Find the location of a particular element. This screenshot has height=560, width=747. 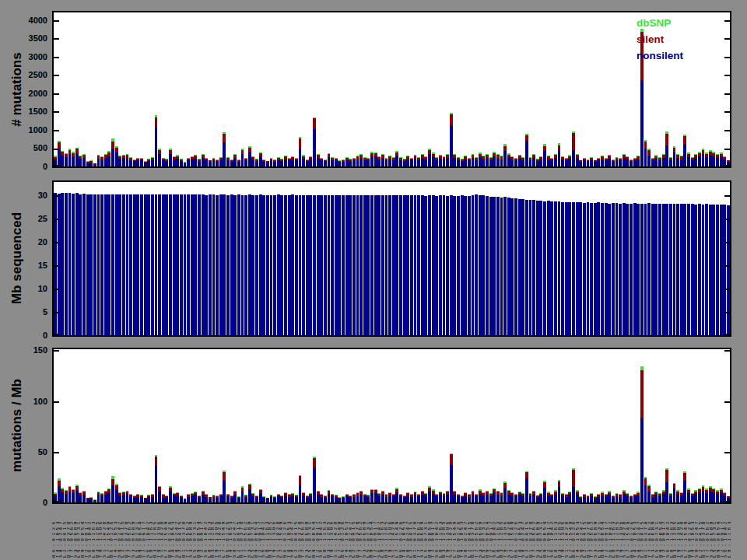

x-tick-label: T4-1053 is located at coordinates (173, 533).